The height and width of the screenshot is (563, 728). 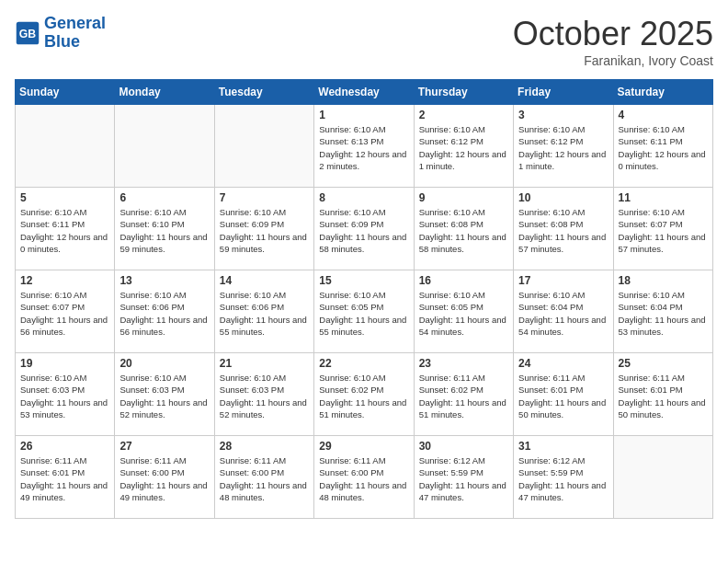 I want to click on calendar-cell: 28Sunrise: 6:11 AM Sunset: 6:00 PM Dayli…, so click(x=264, y=477).